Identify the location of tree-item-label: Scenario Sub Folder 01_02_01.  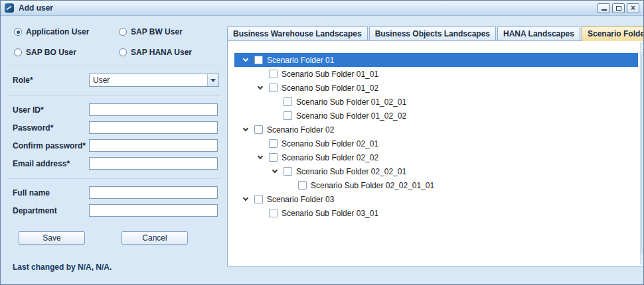
(351, 102).